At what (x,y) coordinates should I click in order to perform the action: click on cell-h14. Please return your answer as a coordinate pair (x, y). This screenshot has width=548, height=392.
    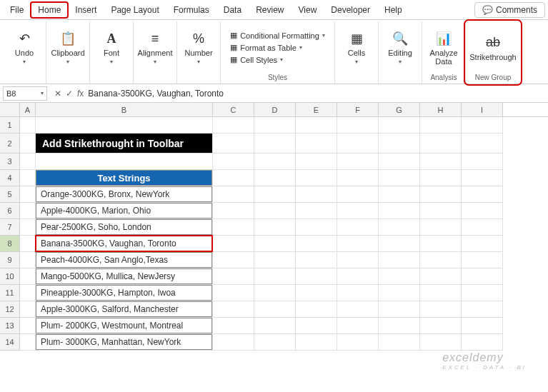
    Looking at the image, I should click on (441, 343).